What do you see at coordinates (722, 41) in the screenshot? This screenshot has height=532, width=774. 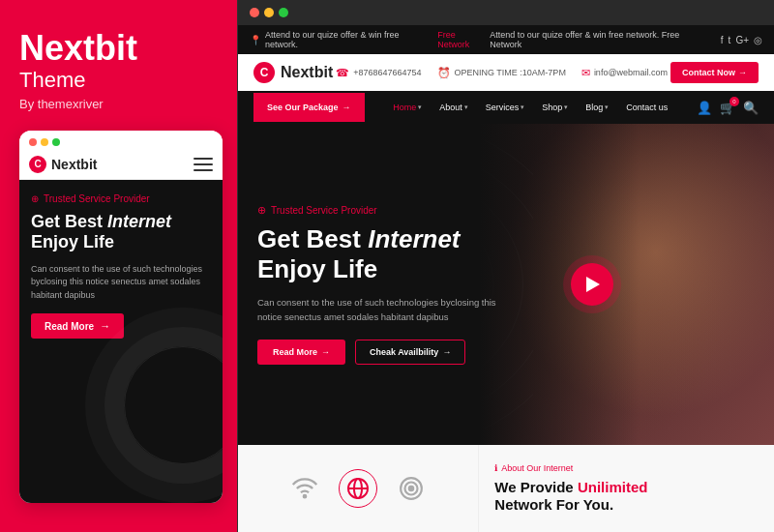 I see `facebook-icon: f` at bounding box center [722, 41].